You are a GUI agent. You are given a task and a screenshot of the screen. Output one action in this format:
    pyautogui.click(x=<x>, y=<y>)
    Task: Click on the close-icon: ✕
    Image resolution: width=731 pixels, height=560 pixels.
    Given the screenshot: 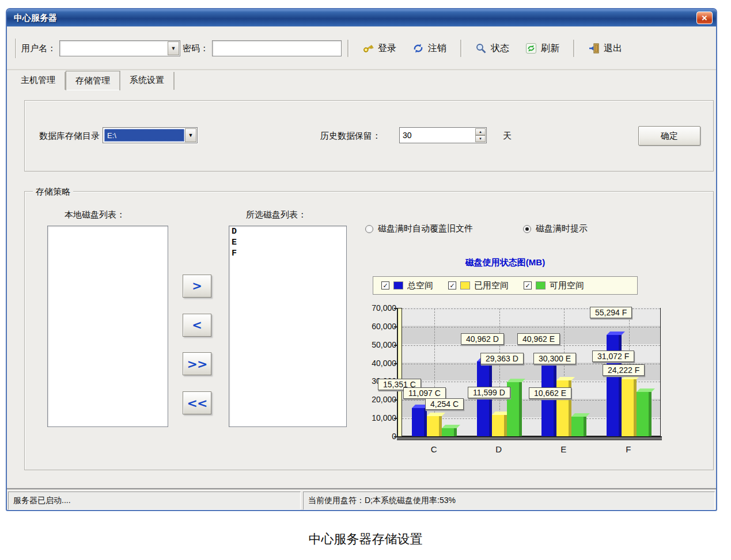 What is the action you would take?
    pyautogui.click(x=705, y=18)
    